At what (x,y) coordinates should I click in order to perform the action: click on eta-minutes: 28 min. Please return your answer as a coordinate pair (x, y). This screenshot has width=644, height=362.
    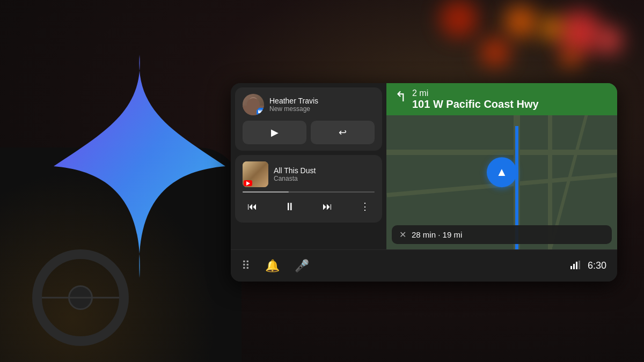
    Looking at the image, I should click on (424, 235).